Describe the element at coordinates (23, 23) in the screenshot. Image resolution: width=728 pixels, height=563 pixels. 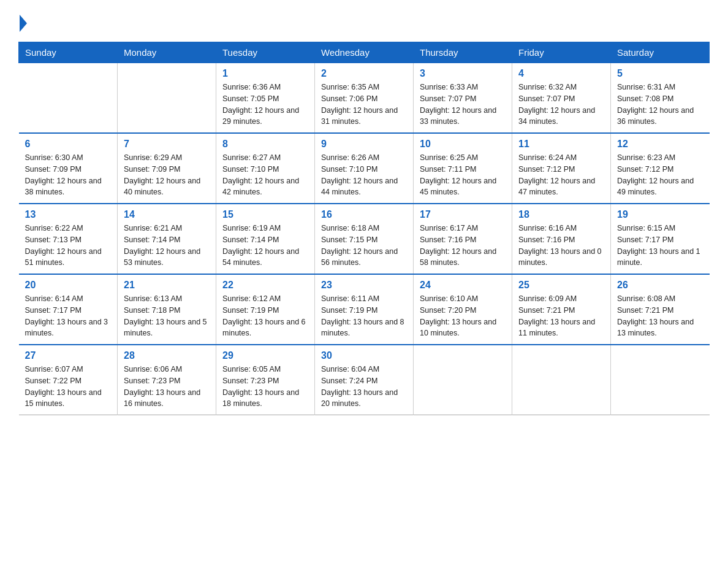
I see `logo-arrow-icon` at that location.